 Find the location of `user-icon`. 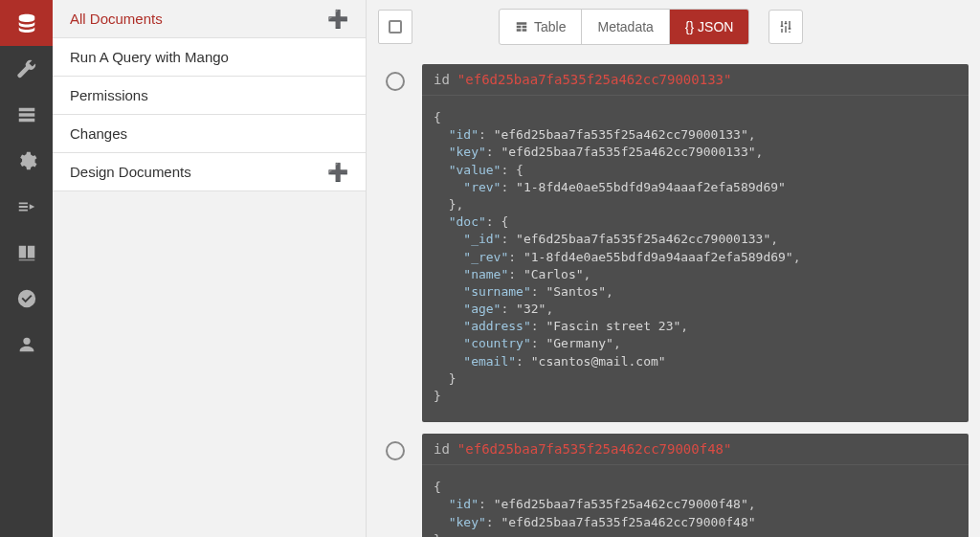

user-icon is located at coordinates (27, 345).